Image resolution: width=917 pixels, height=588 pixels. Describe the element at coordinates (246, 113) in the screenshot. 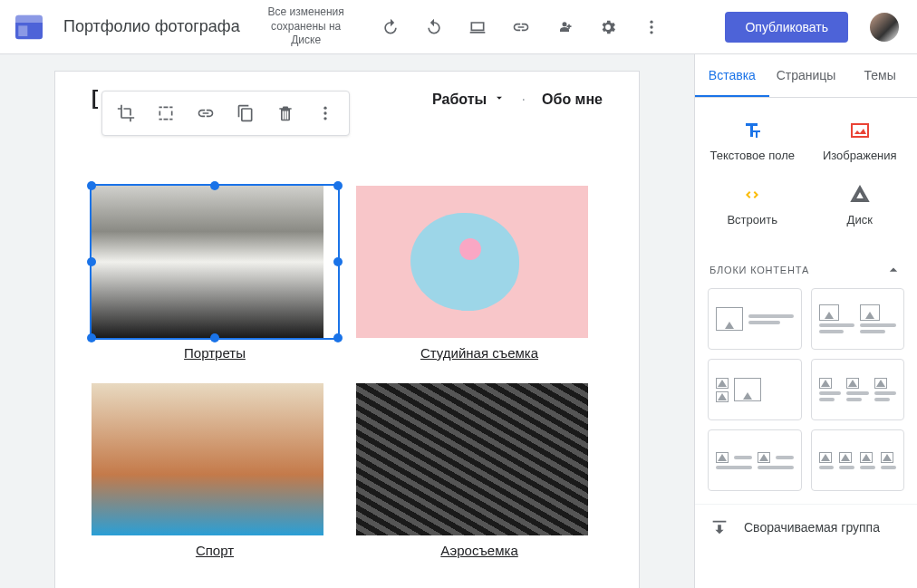

I see `copy-button` at that location.